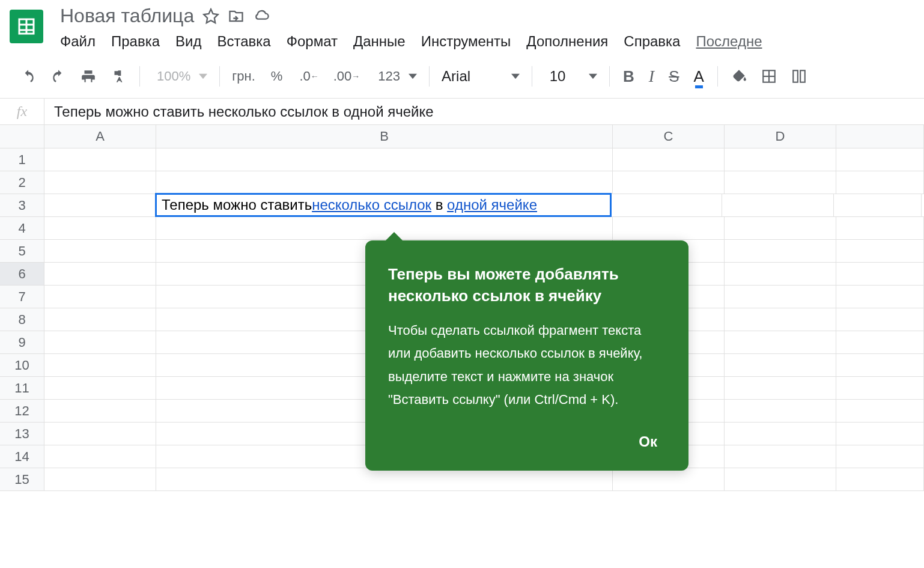  Describe the element at coordinates (22, 388) in the screenshot. I see `row-header: 11` at that location.